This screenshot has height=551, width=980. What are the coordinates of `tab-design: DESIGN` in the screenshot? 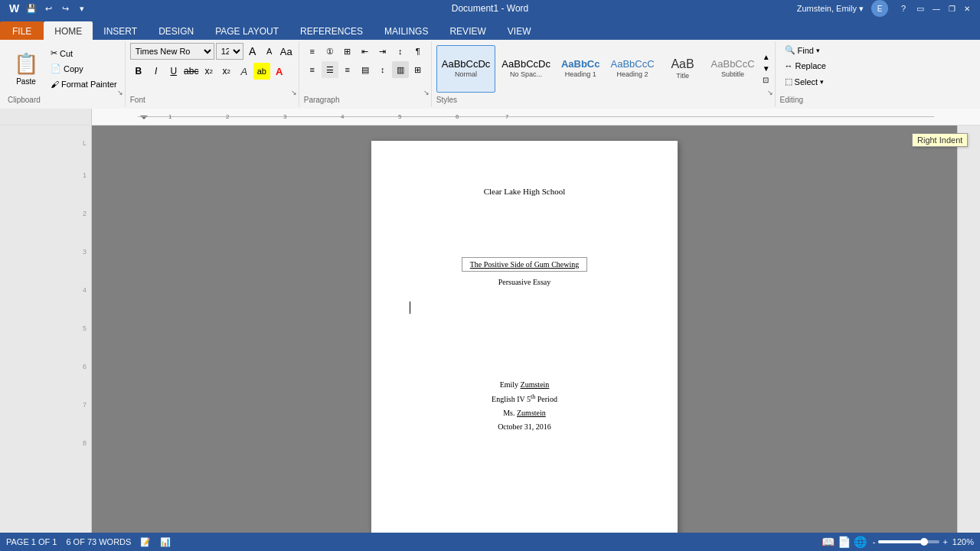 It's located at (176, 31).